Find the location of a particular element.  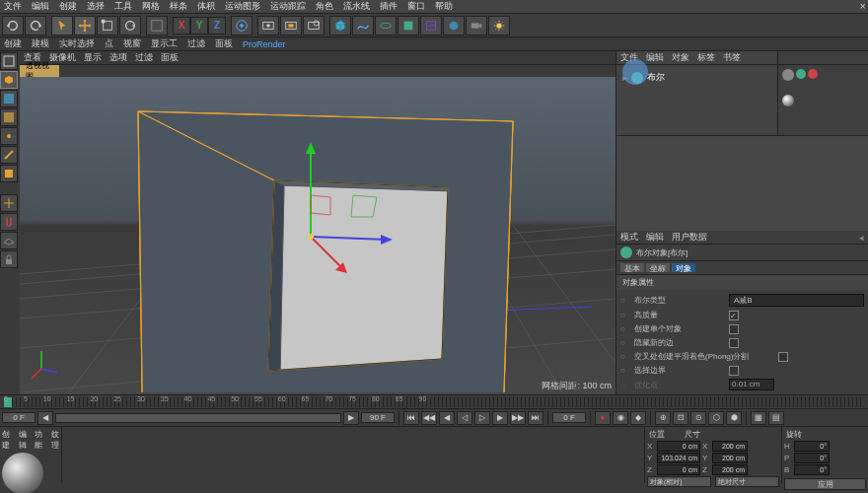

menu-plugins: 插件 is located at coordinates (389, 6).